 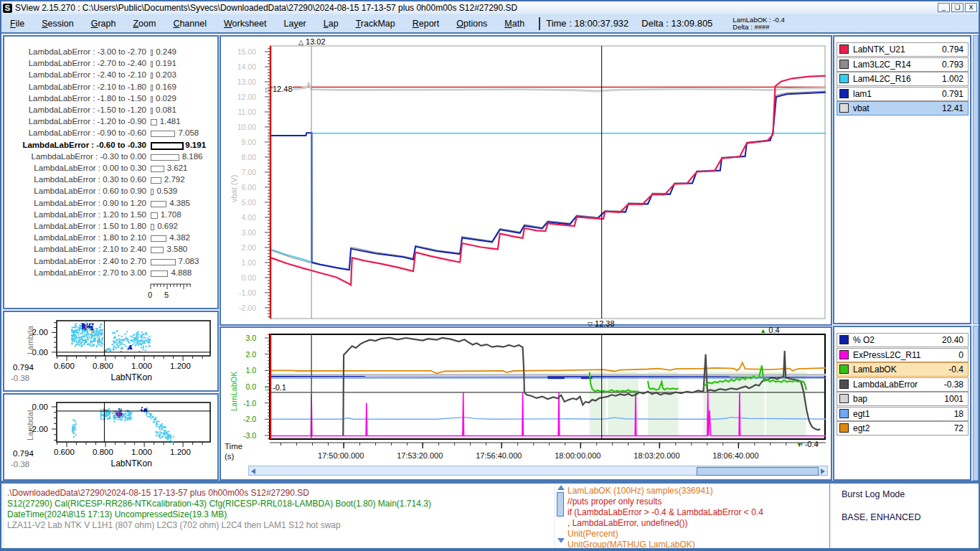 What do you see at coordinates (131, 425) in the screenshot?
I see `miniB-scatter-plot` at bounding box center [131, 425].